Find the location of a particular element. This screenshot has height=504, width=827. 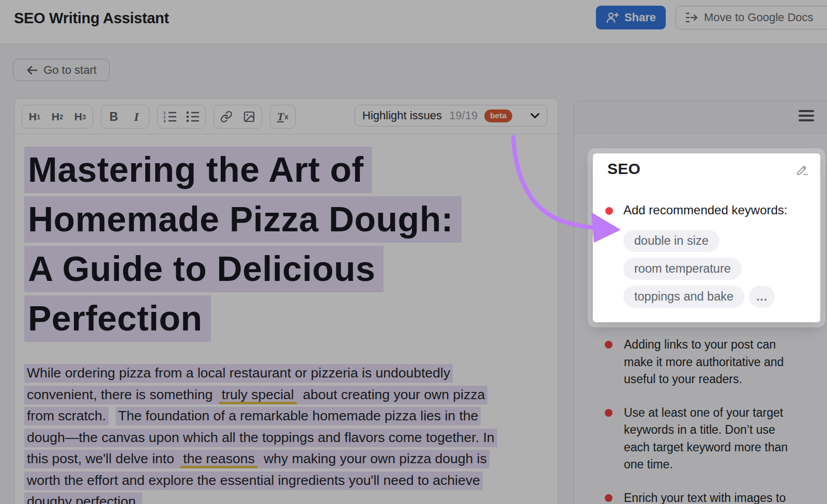

issue-dot-icon is located at coordinates (609, 211).